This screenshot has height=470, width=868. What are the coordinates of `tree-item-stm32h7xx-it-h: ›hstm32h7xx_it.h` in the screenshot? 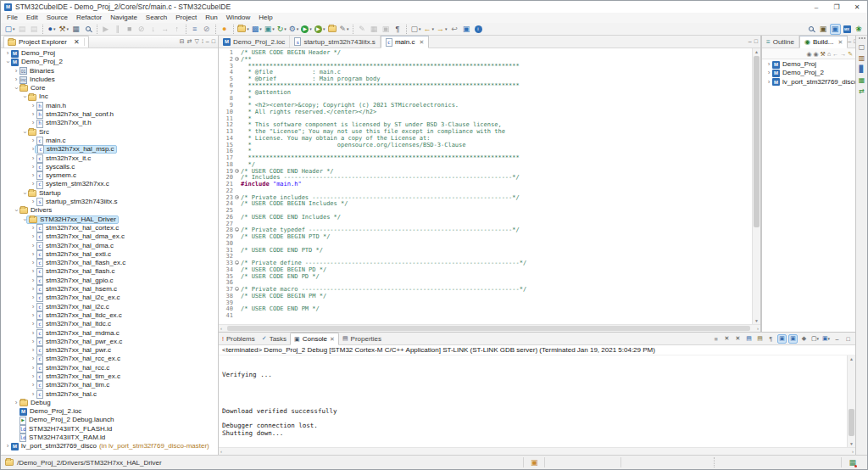 It's located at (109, 123).